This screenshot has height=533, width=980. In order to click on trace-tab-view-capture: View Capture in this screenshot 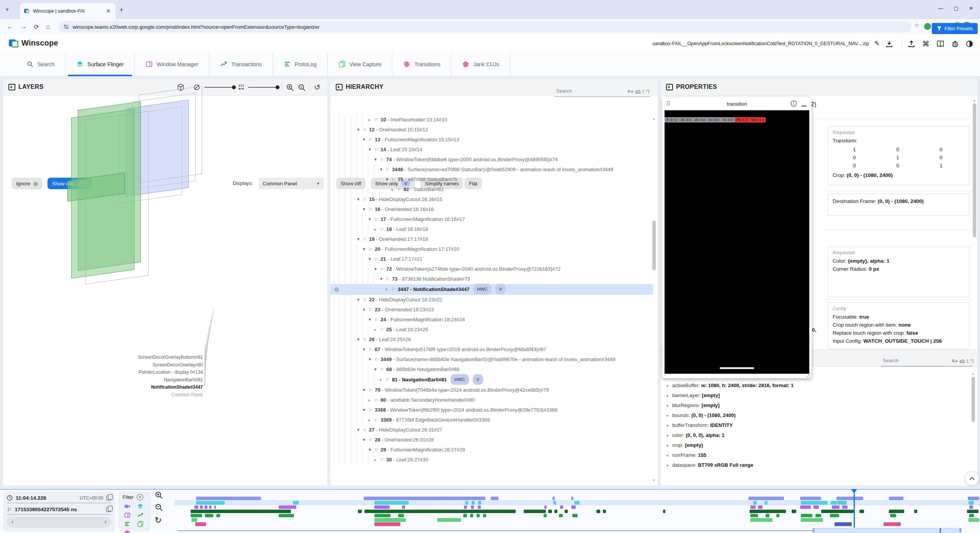, I will do `click(360, 64)`.